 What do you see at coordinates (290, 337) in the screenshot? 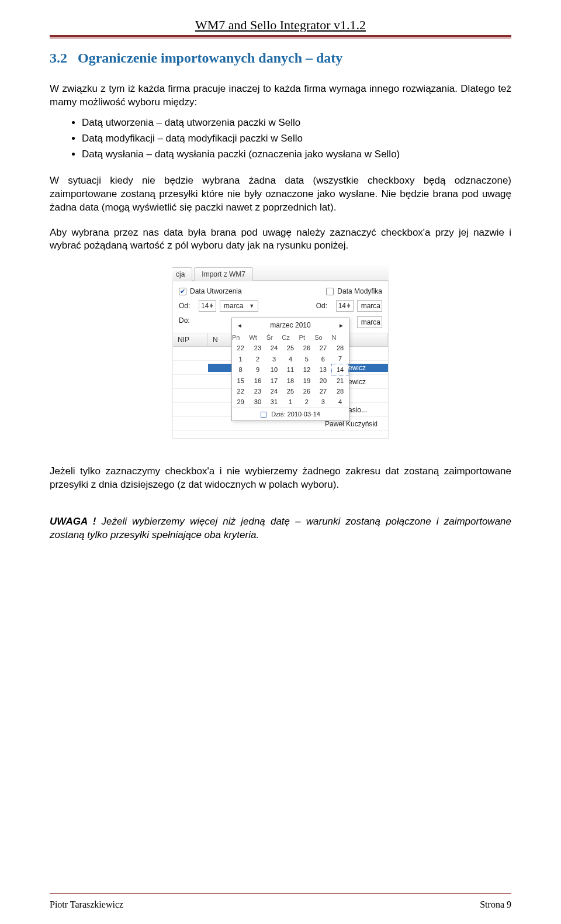
I see `cal-day-head: Cz` at bounding box center [290, 337].